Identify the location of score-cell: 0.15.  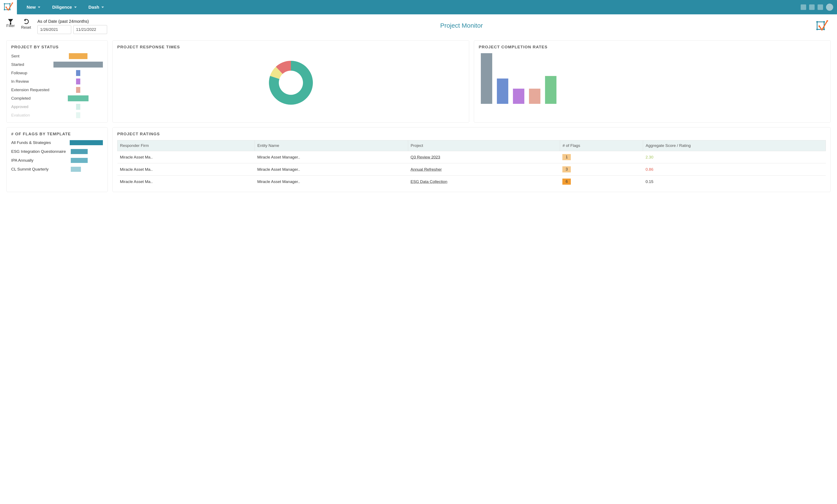
(734, 182).